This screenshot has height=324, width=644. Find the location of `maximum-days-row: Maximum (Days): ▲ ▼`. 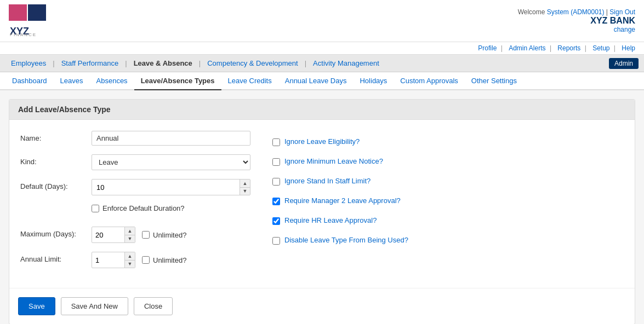

maximum-days-row: Maximum (Days): ▲ ▼ is located at coordinates (135, 235).